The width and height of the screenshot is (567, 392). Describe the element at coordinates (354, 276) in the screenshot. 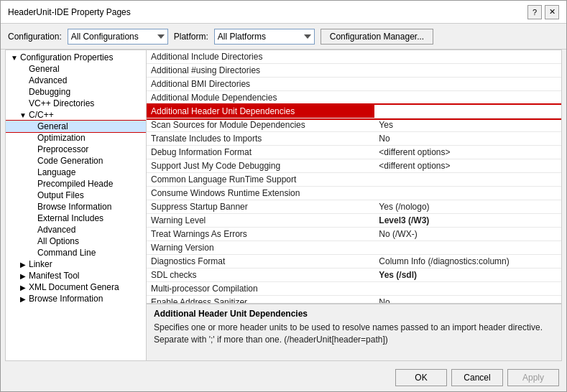

I see `table-row: SDL checksYes (/sdl)` at that location.